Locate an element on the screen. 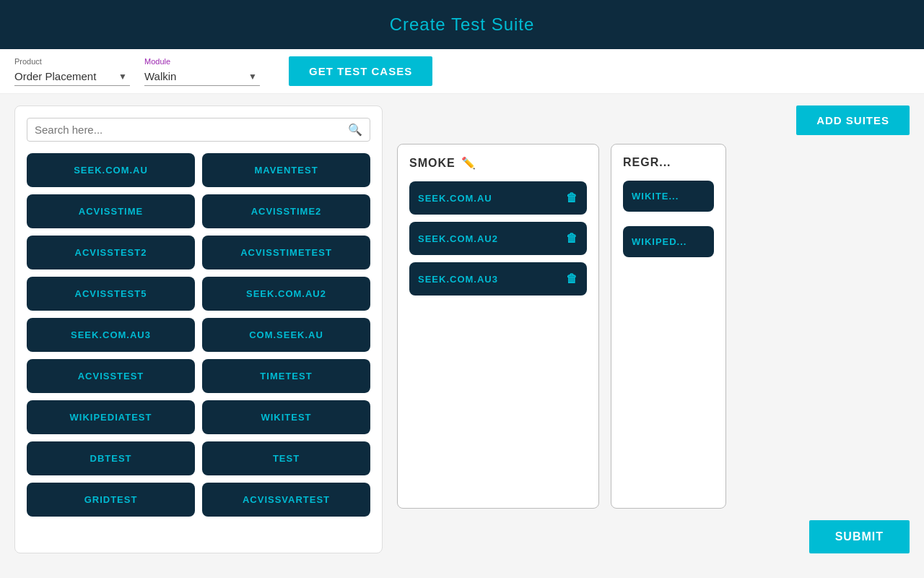 The height and width of the screenshot is (578, 924). module-label: Module is located at coordinates (202, 61).